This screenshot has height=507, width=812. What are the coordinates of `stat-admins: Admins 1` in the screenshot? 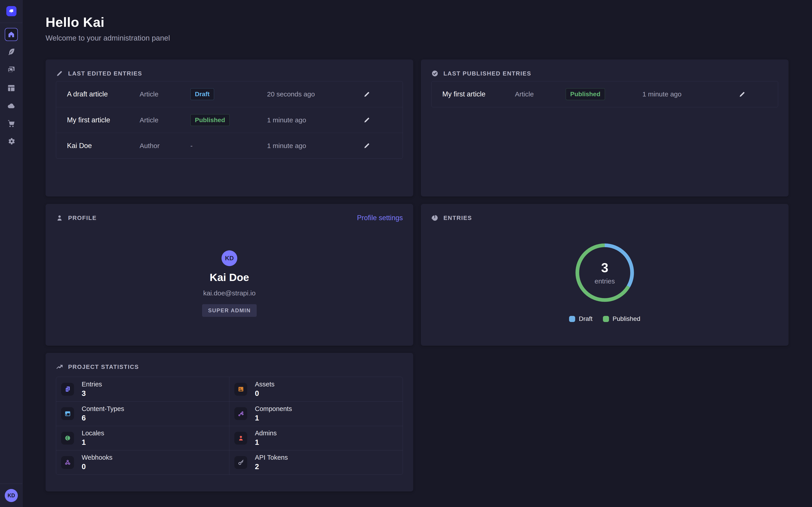 It's located at (316, 438).